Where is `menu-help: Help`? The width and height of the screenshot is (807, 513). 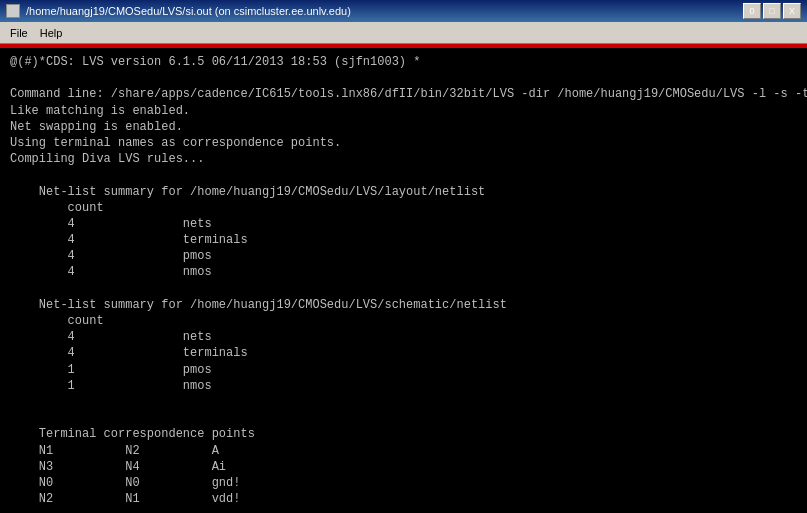 menu-help: Help is located at coordinates (52, 33).